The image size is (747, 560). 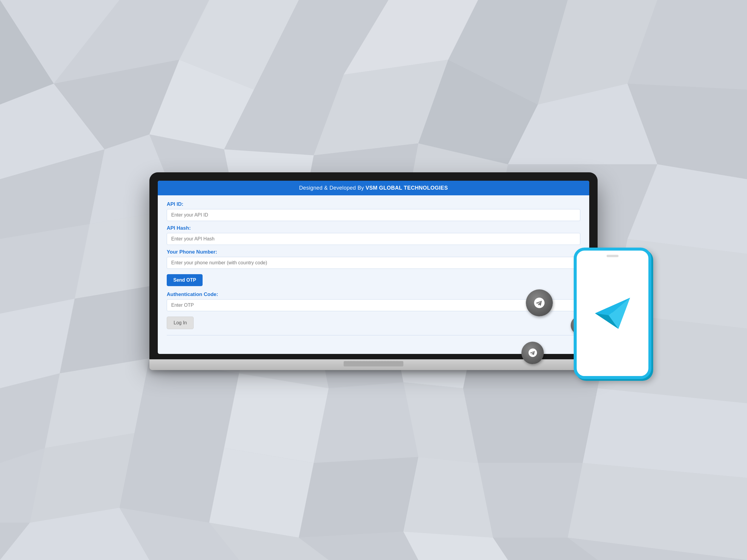 I want to click on api-id-input, so click(x=374, y=215).